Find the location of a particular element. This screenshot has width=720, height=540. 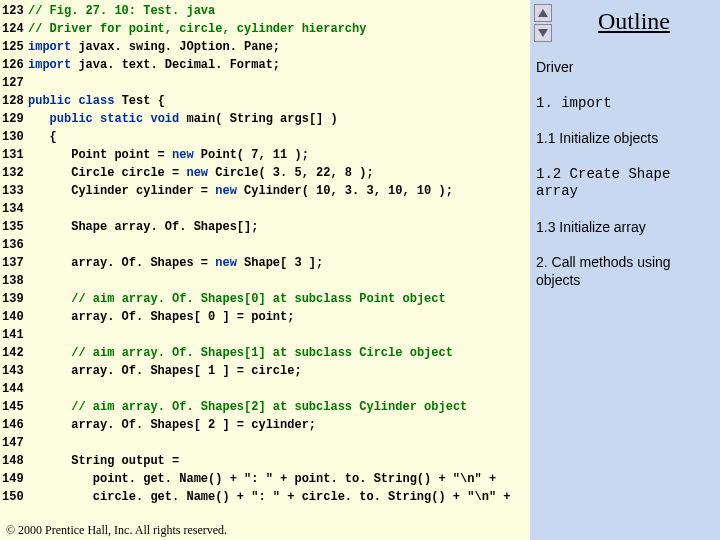

code-text: Circle circle = new Circle( 3. 5, 22, 8 … is located at coordinates (279, 173).